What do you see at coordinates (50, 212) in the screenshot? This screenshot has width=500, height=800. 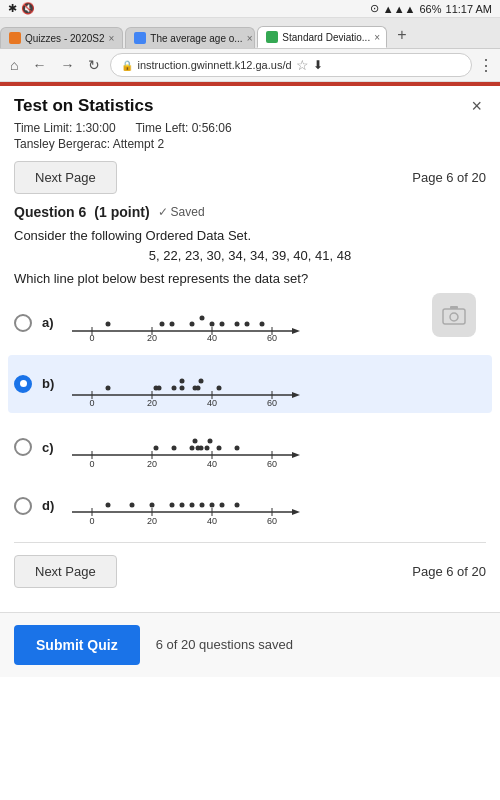 I see `question-number: Question 6` at bounding box center [50, 212].